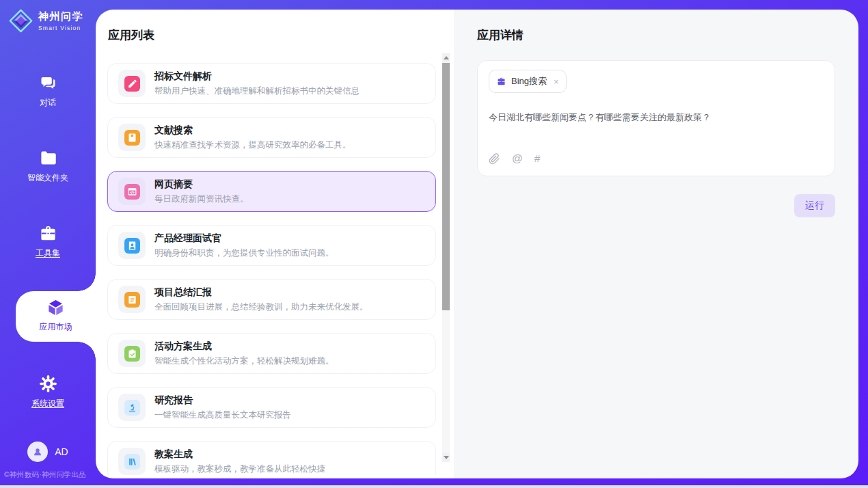 This screenshot has width=868, height=488. What do you see at coordinates (517, 159) in the screenshot?
I see `at-icon: @` at bounding box center [517, 159].